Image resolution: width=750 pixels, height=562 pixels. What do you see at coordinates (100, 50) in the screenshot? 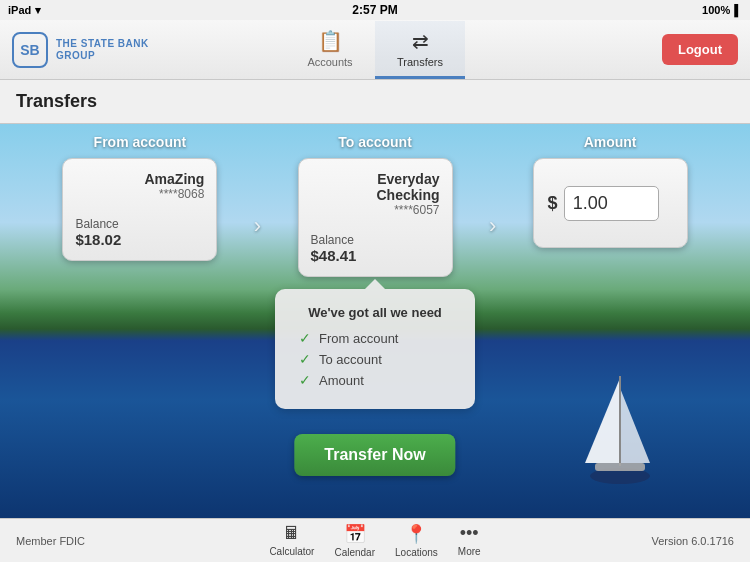
I see `logo-area: SB THE STATE BANK GROUP` at bounding box center [100, 50].